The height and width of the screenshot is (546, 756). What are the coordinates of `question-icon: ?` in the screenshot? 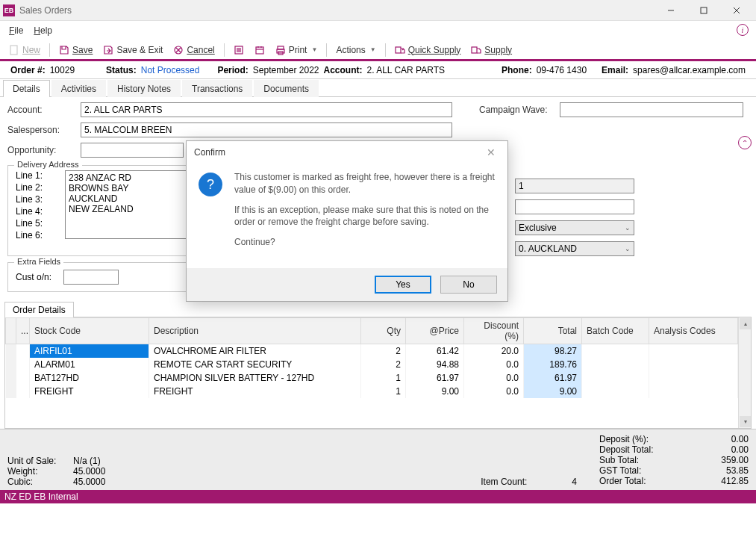 It's located at (210, 184).